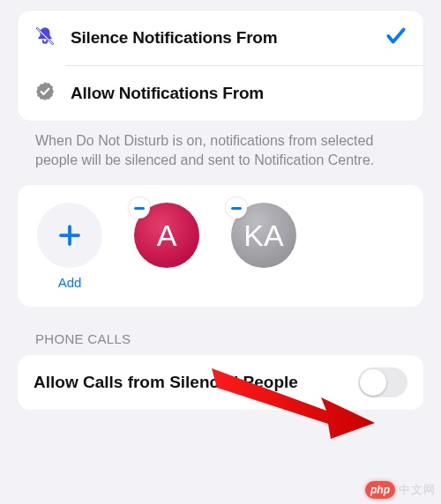 The height and width of the screenshot is (504, 441). Describe the element at coordinates (168, 236) in the screenshot. I see `avatar-initials: A` at that location.